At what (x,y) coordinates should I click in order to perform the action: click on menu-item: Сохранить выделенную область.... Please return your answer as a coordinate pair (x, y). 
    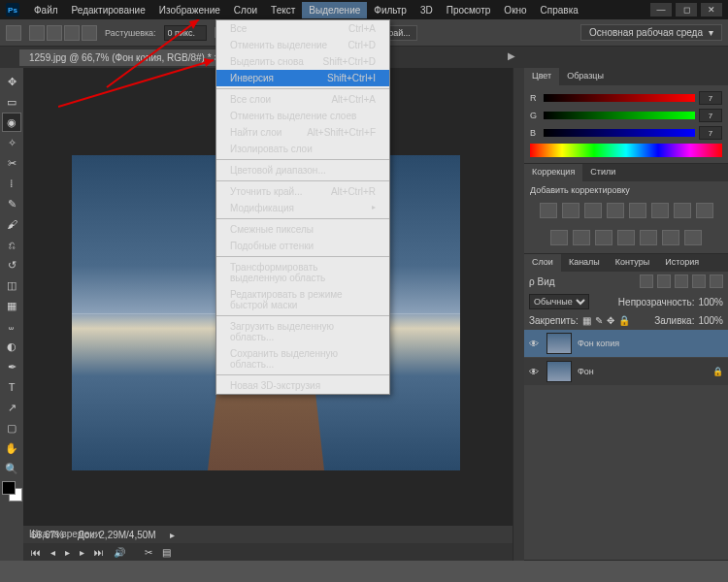
    Looking at the image, I should click on (303, 359).